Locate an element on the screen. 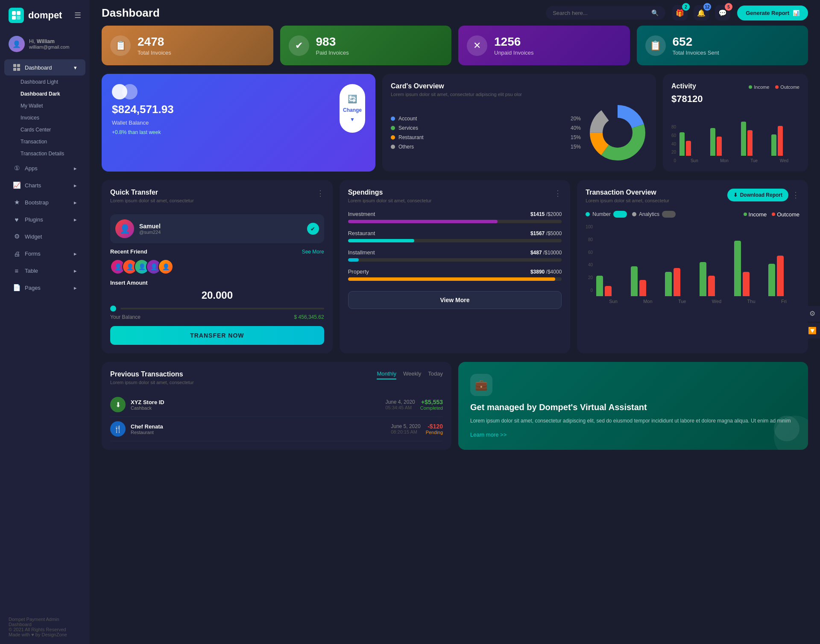  stat-total-label: Total Invoices is located at coordinates (155, 53).